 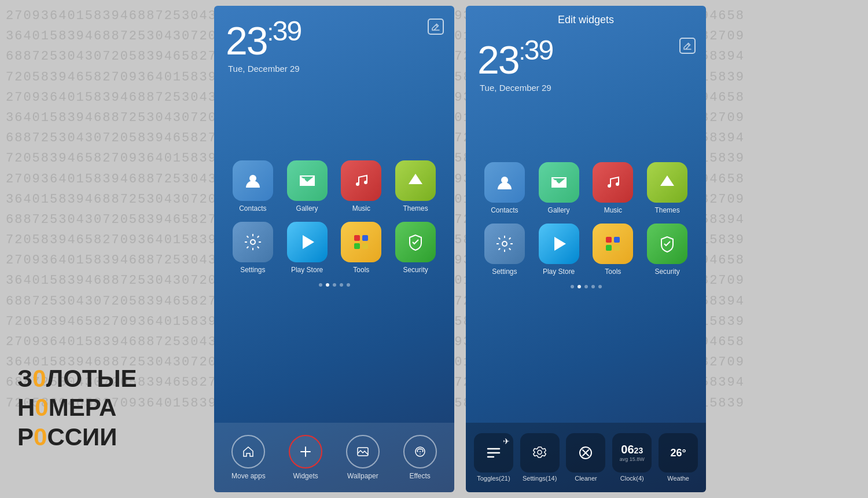 What do you see at coordinates (559, 272) in the screenshot?
I see `p2-playstore-label: Play Store` at bounding box center [559, 272].